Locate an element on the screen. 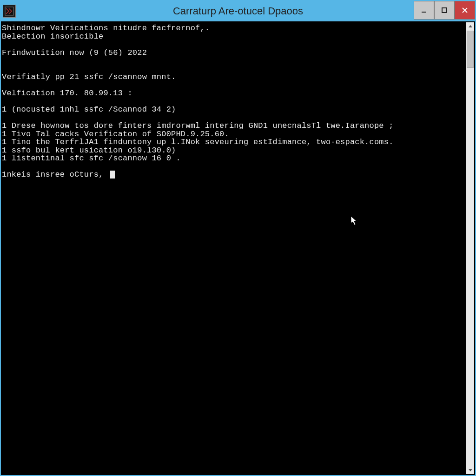 Image resolution: width=476 pixels, height=476 pixels. terminal-line: 1 (nocusted 1nhl ssfc /Scannod 34 2) is located at coordinates (233, 110).